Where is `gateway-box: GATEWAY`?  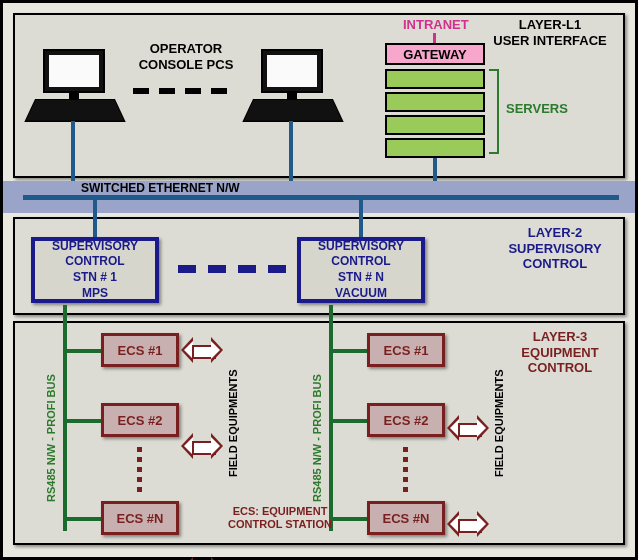 gateway-box: GATEWAY is located at coordinates (435, 54).